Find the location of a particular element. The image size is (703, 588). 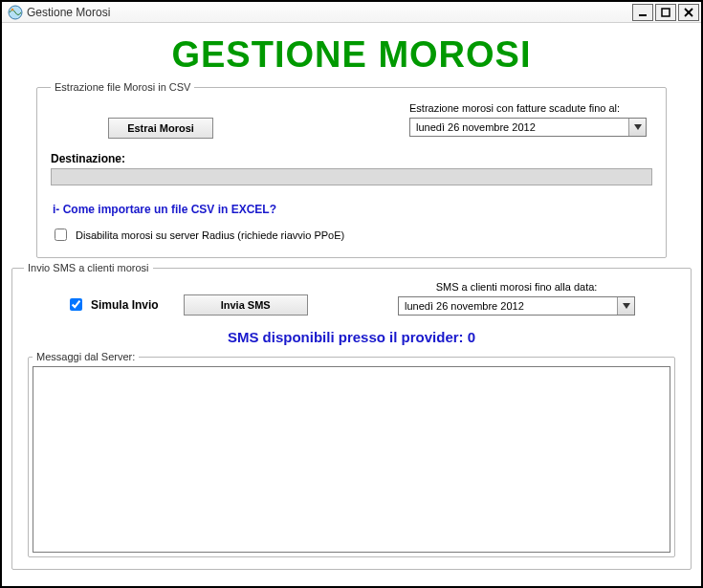

sms-legend: Invio SMS a clienti morosi is located at coordinates (88, 268).